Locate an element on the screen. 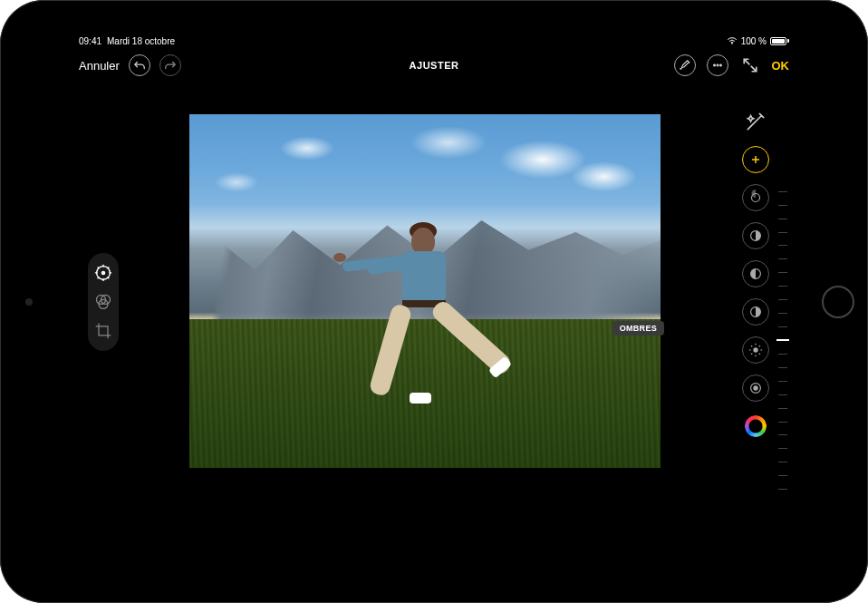 This screenshot has height=603, width=868. highlights-icon is located at coordinates (756, 236).